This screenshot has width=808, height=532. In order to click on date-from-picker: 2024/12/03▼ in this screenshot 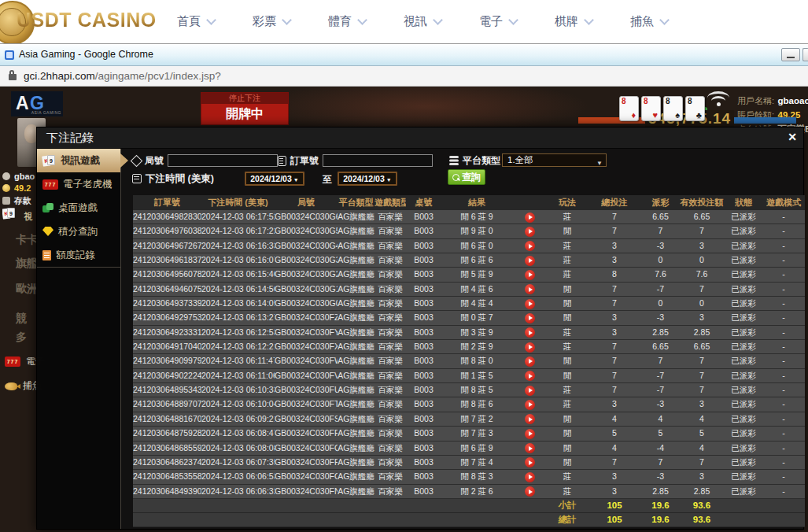, I will do `click(275, 179)`.